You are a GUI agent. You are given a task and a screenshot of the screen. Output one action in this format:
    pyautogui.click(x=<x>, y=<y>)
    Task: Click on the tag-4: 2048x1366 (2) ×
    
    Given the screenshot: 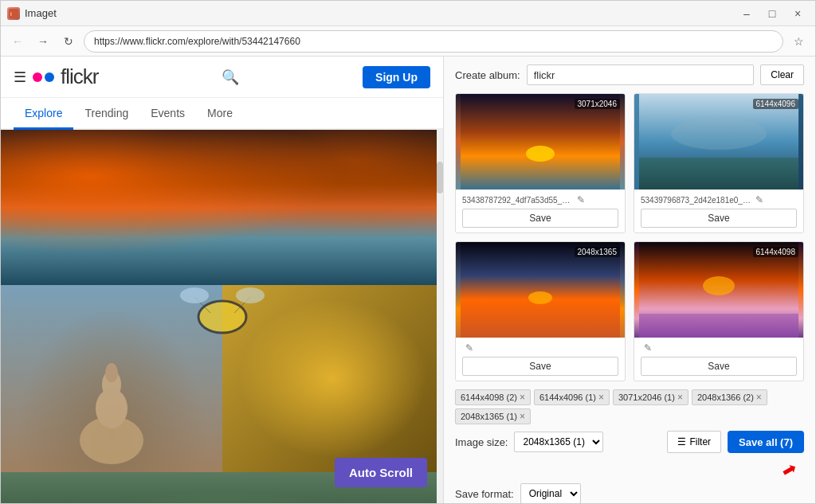 What is the action you would take?
    pyautogui.click(x=730, y=397)
    